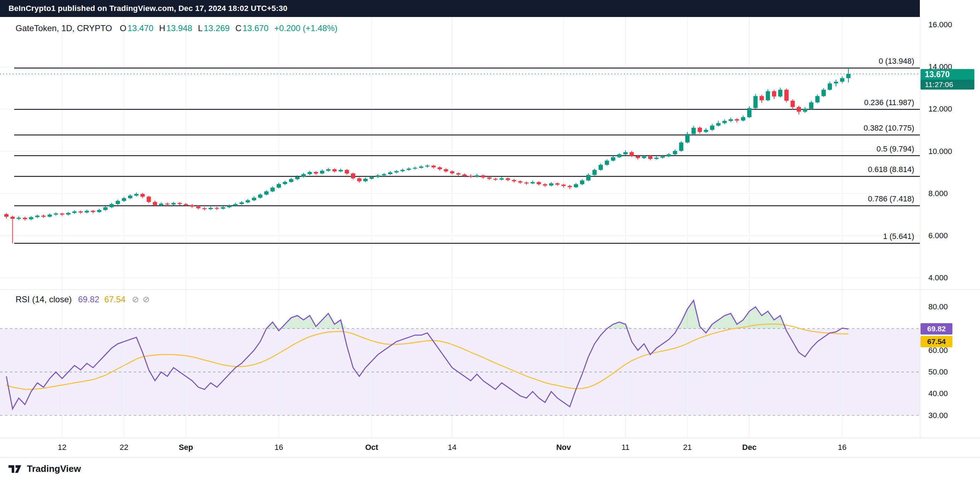 The height and width of the screenshot is (480, 980). What do you see at coordinates (938, 307) in the screenshot?
I see `rsi-tick-label: 80.00` at bounding box center [938, 307].